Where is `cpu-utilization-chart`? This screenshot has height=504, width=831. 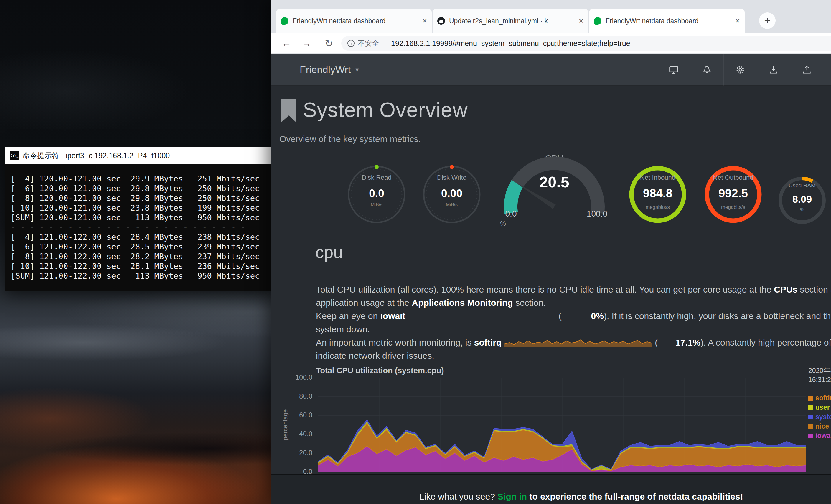
cpu-utilization-chart is located at coordinates (563, 425).